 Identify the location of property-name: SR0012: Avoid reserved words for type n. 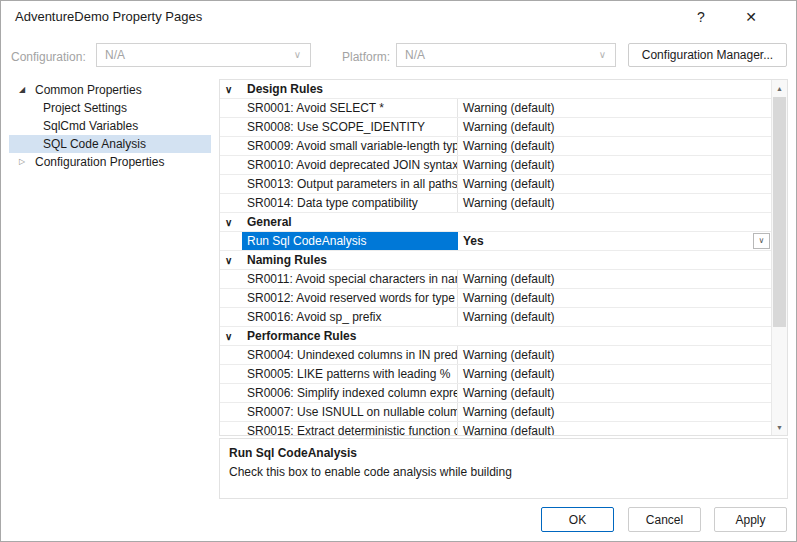
(350, 298).